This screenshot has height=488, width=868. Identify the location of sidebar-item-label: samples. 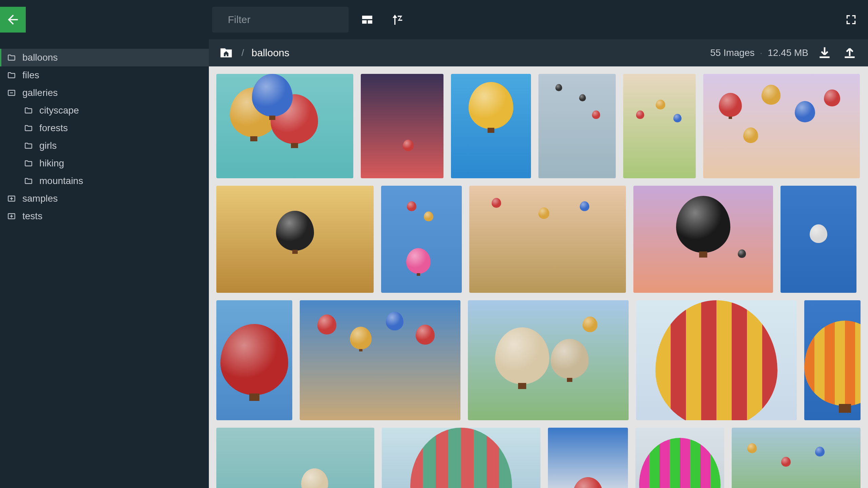
(40, 199).